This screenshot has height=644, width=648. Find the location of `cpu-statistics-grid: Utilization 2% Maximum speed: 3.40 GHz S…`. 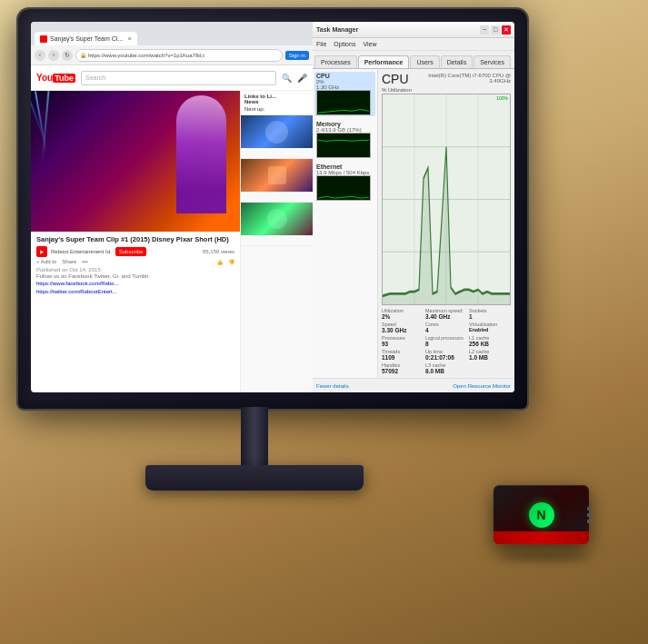

cpu-statistics-grid: Utilization 2% Maximum speed: 3.40 GHz S… is located at coordinates (446, 342).